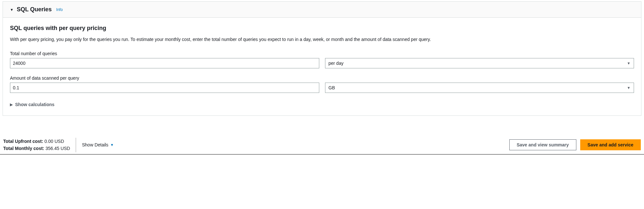  Describe the element at coordinates (322, 10) in the screenshot. I see `panel-header: ▼ SQL Queries Info` at that location.